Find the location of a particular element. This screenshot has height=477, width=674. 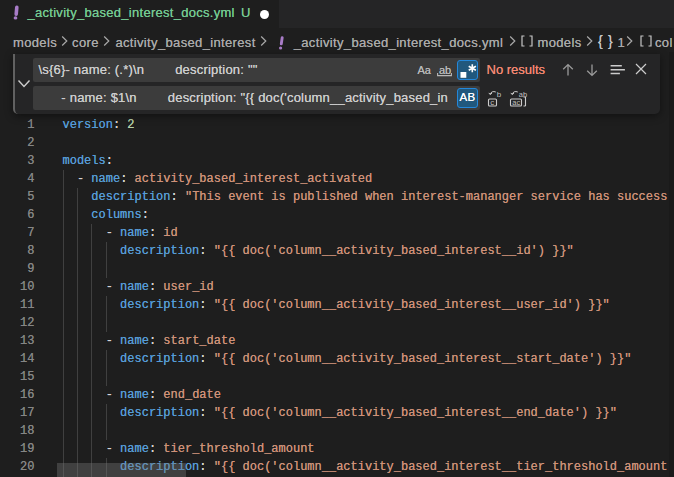

svg-text: b is located at coordinates (498, 94).